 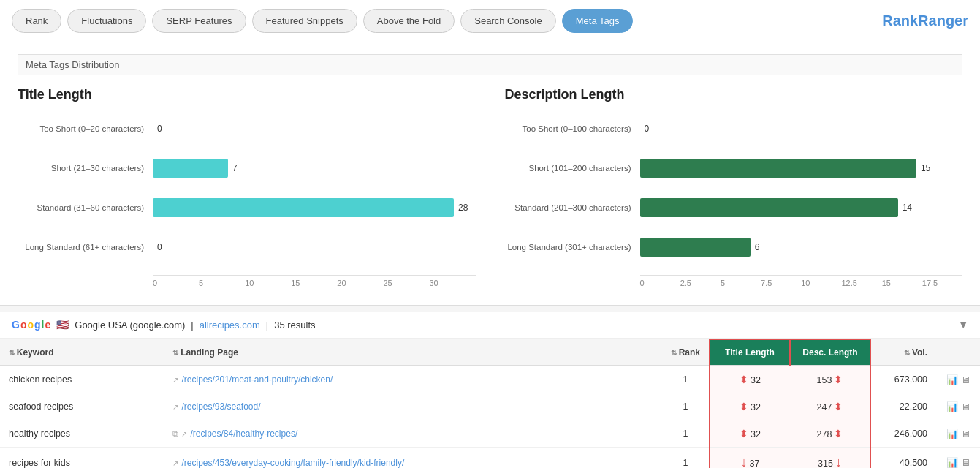 What do you see at coordinates (830, 434) in the screenshot?
I see `td-desc-length: 278⬍` at bounding box center [830, 434].